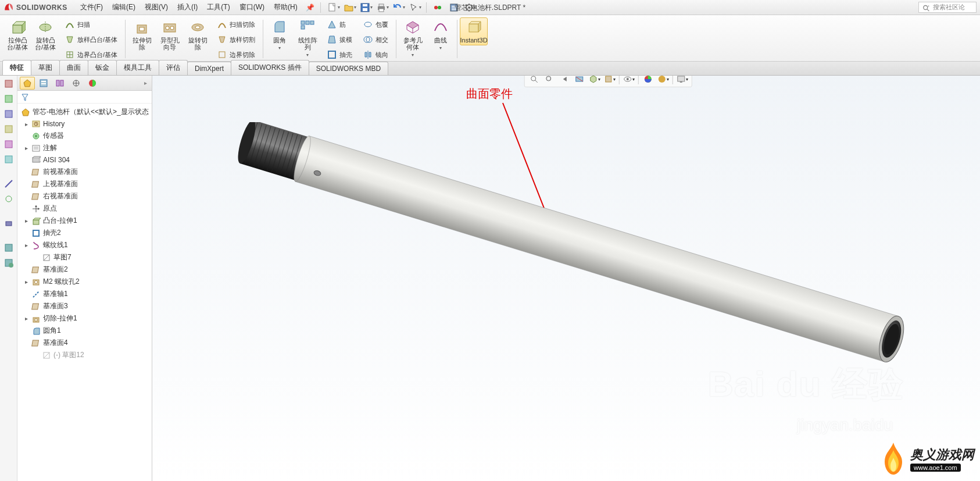  What do you see at coordinates (534, 80) in the screenshot?
I see `zoom-fit-icon` at bounding box center [534, 80].